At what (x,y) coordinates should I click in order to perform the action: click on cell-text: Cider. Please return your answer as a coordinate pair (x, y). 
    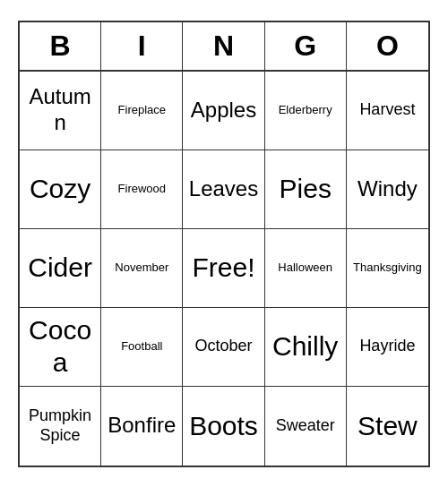
    Looking at the image, I should click on (60, 268).